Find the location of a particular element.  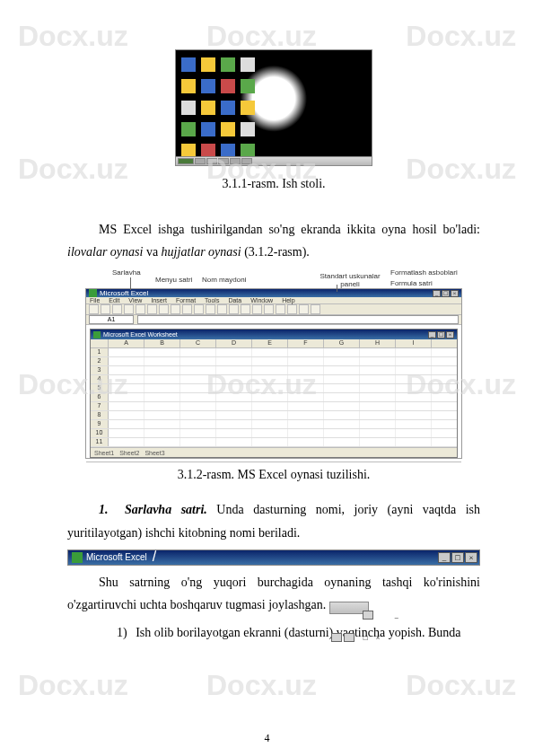

row-header: 11 is located at coordinates (100, 442).